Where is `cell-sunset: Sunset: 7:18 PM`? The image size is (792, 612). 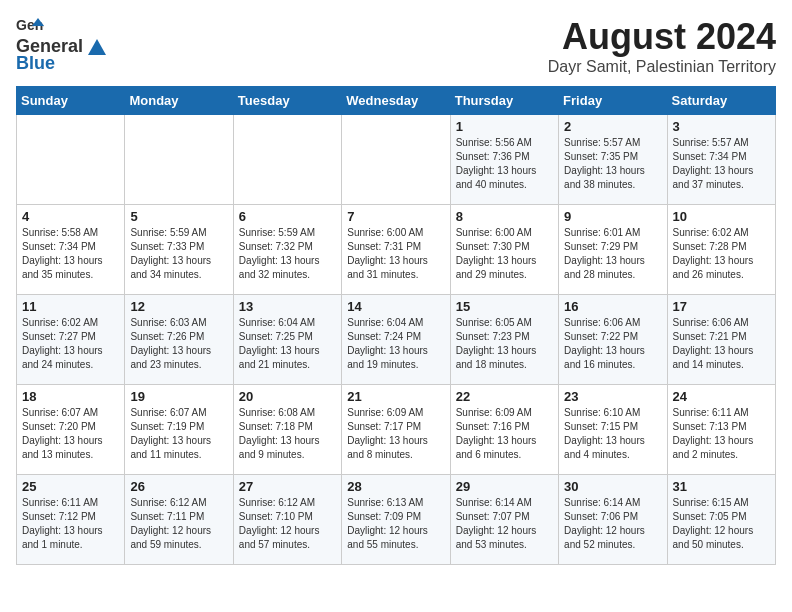 cell-sunset: Sunset: 7:18 PM is located at coordinates (276, 426).